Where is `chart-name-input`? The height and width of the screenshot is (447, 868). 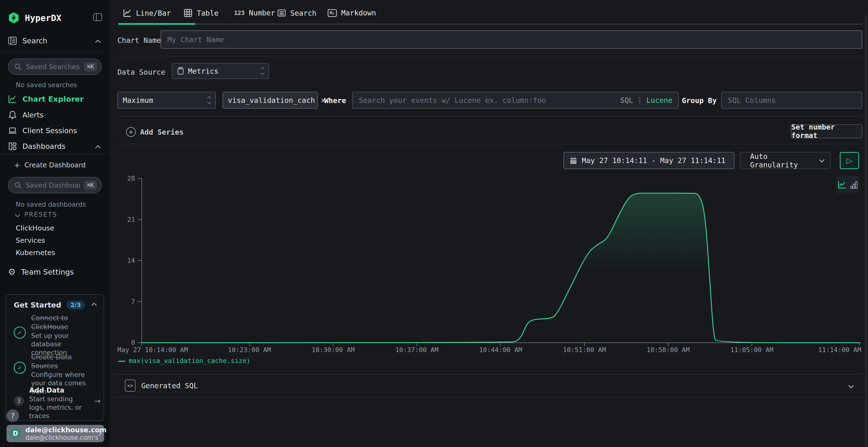
chart-name-input is located at coordinates (512, 40).